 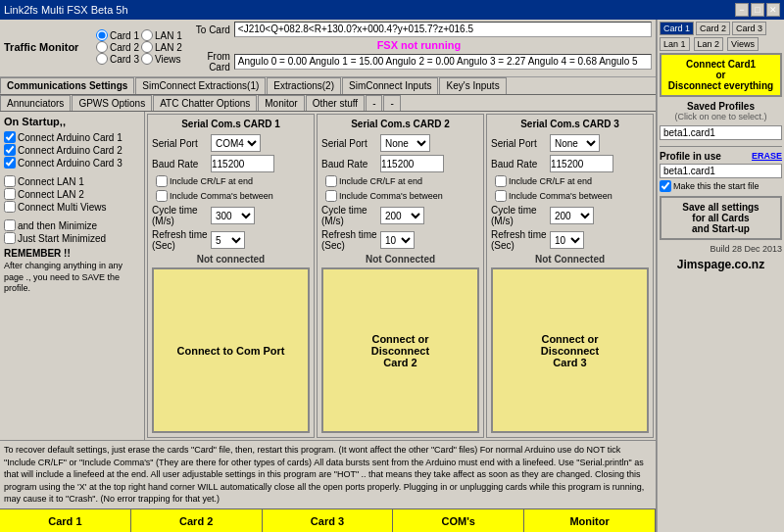 I want to click on sidebar-tab-views: Views, so click(x=743, y=44).